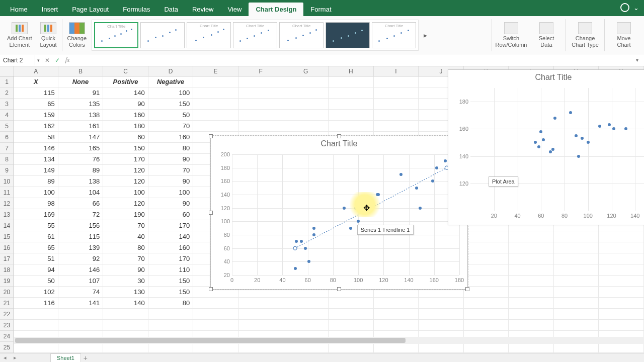 This screenshot has width=644, height=362. I want to click on row-header: 22, so click(7, 314).